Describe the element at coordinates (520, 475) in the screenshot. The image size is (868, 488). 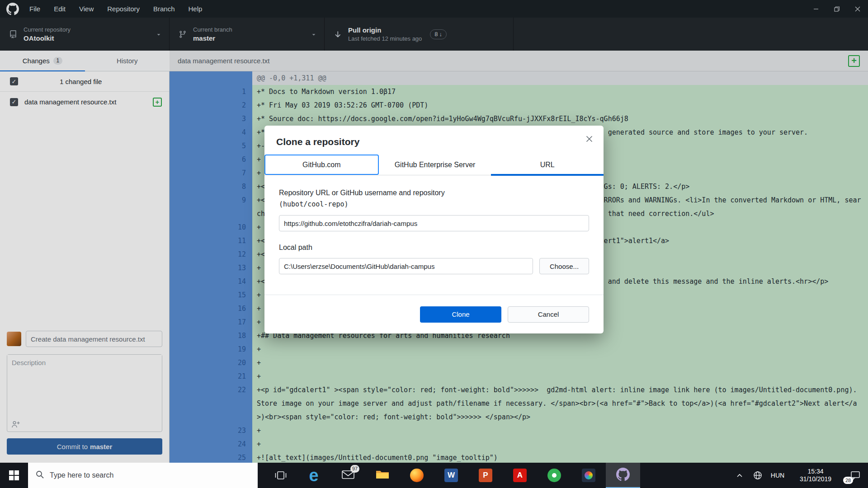
I see `acrobat-icon: A` at that location.